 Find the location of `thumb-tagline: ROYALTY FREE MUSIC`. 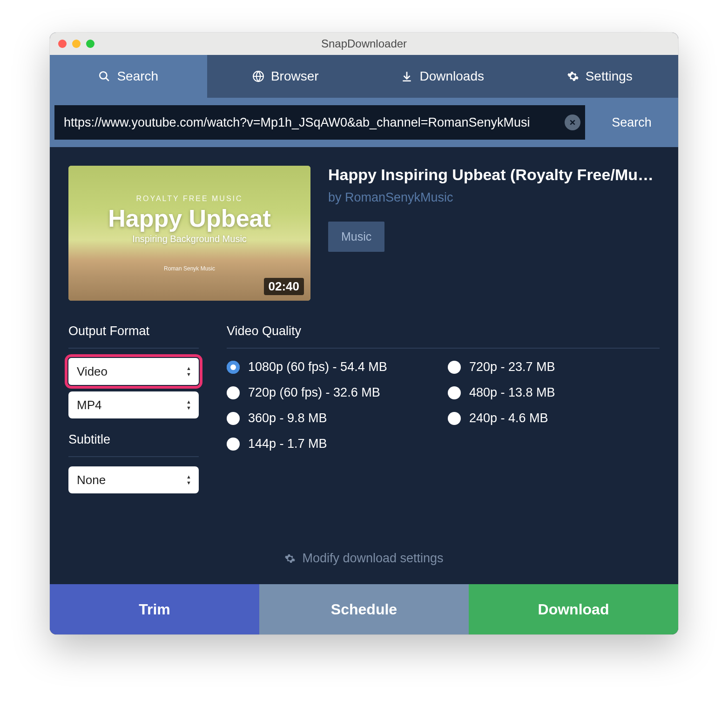

thumb-tagline: ROYALTY FREE MUSIC is located at coordinates (189, 199).